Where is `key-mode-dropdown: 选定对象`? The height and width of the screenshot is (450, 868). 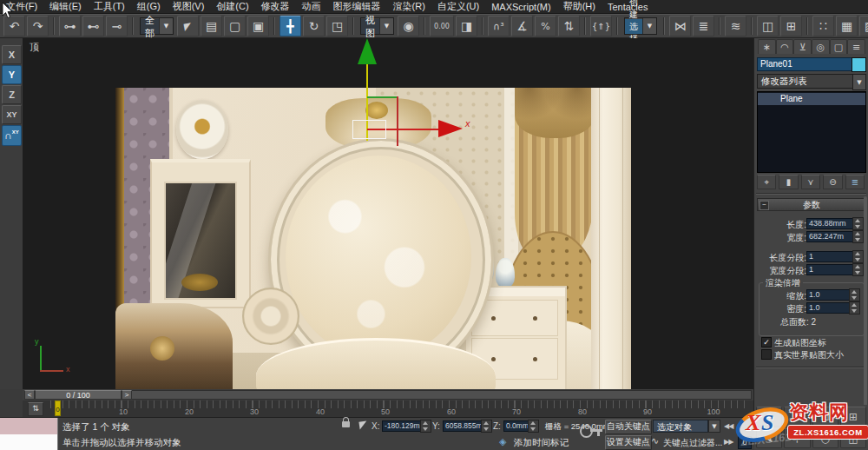
key-mode-dropdown: 选定对象 is located at coordinates (681, 426).